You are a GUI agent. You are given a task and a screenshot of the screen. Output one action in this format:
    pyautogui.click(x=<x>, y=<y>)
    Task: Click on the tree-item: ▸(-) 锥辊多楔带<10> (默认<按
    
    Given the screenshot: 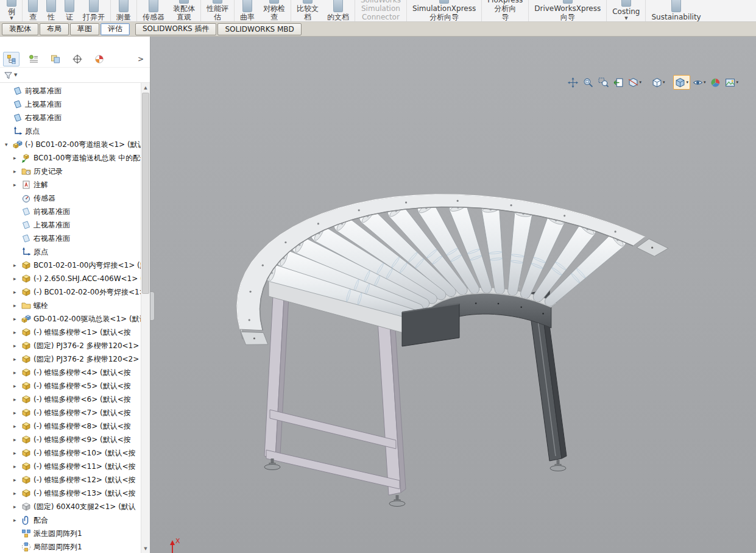 What is the action you would take?
    pyautogui.click(x=75, y=453)
    